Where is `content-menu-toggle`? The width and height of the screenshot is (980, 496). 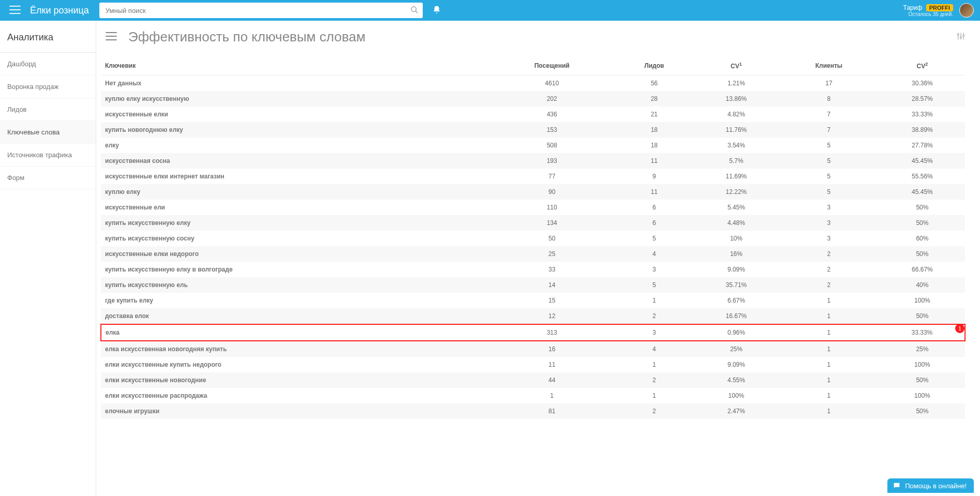 content-menu-toggle is located at coordinates (111, 37).